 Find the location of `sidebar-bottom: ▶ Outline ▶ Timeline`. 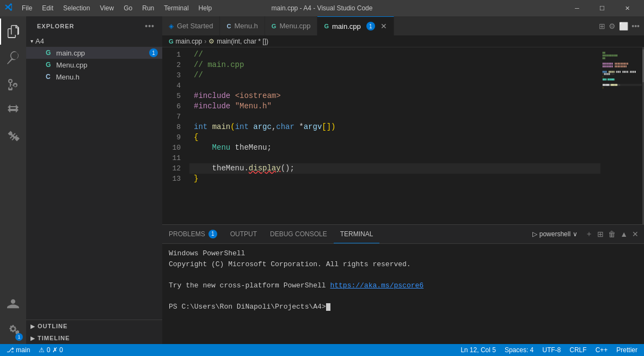

sidebar-bottom: ▶ Outline ▶ Timeline is located at coordinates (94, 332).